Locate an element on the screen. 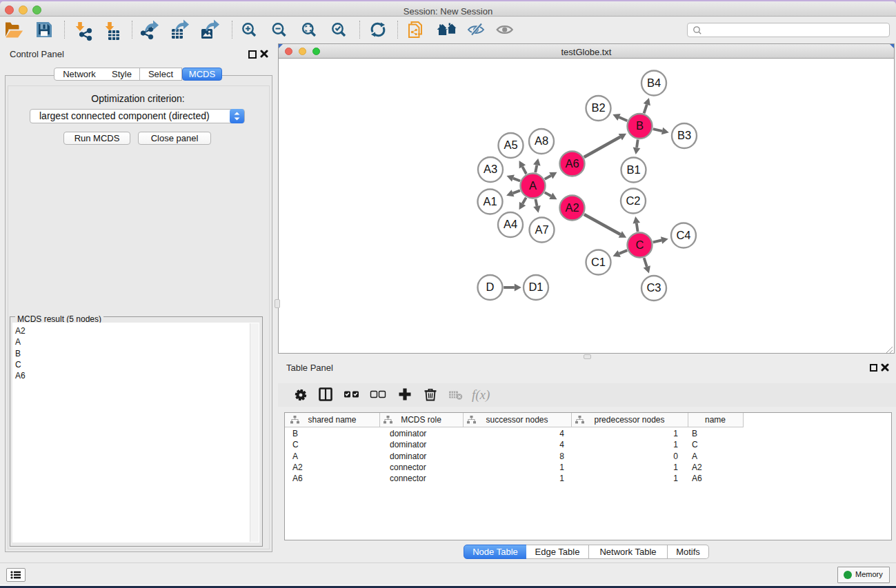 This screenshot has width=896, height=588. svg-text: C is located at coordinates (640, 245).